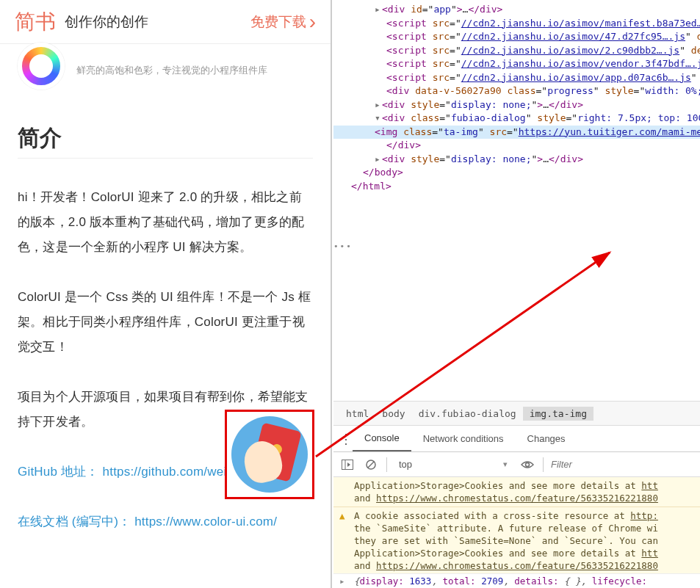 Image resolution: width=700 pixels, height=588 pixels. What do you see at coordinates (165, 70) in the screenshot?
I see `project-header: 鲜亮的高饱和色彩，专注视觉的小程序组件库` at bounding box center [165, 70].